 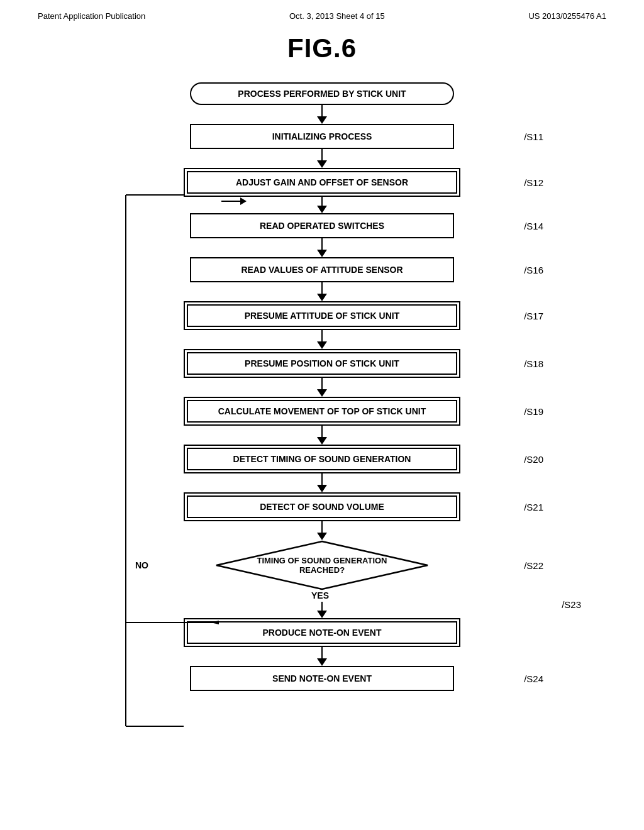 What do you see at coordinates (322, 363) in the screenshot?
I see `s18-row: PRESUME POSITION OF STICK UNIT S18` at bounding box center [322, 363].